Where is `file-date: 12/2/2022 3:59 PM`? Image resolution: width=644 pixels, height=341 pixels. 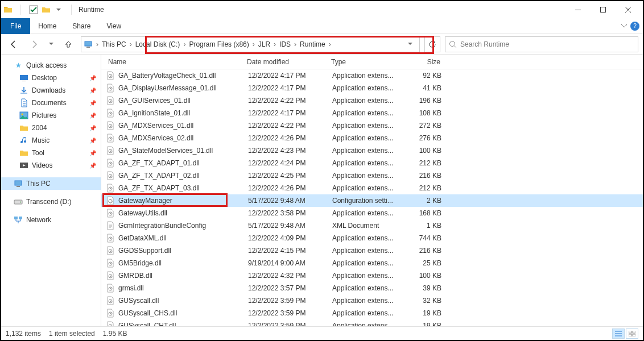
file-date: 12/2/2022 3:59 PM is located at coordinates (290, 301).